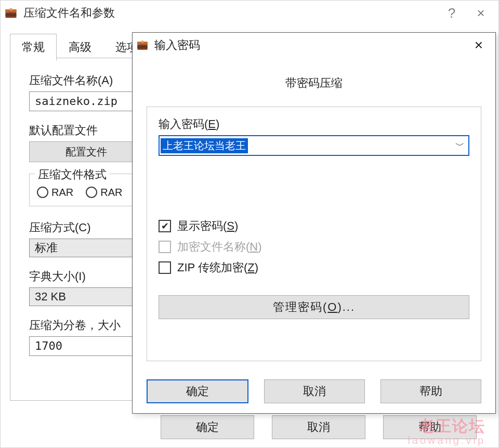  What do you see at coordinates (310, 45) in the screenshot?
I see `pwd-title-text: 输入密码` at bounding box center [310, 45].